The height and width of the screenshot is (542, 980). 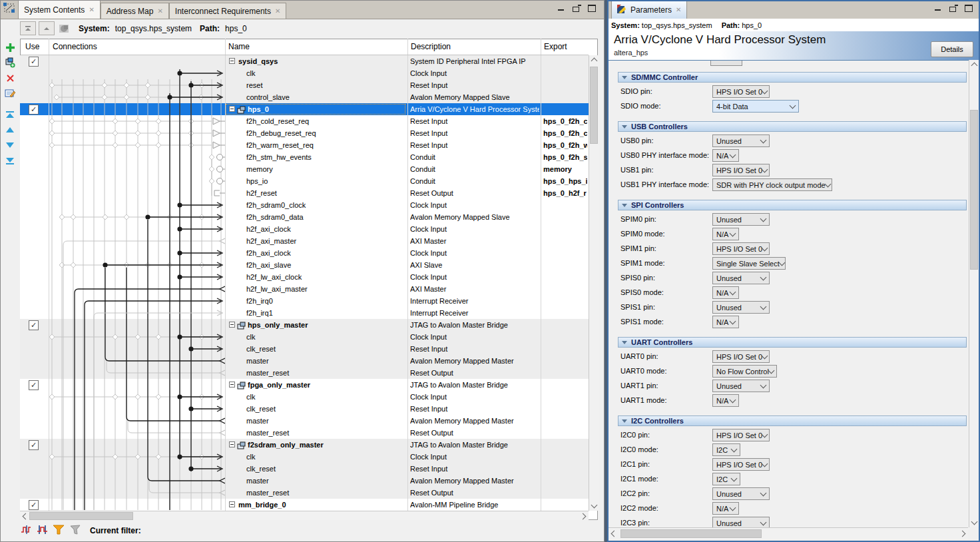 What do you see at coordinates (741, 386) in the screenshot?
I see `dropdown-uart1-pin: Unused` at bounding box center [741, 386].